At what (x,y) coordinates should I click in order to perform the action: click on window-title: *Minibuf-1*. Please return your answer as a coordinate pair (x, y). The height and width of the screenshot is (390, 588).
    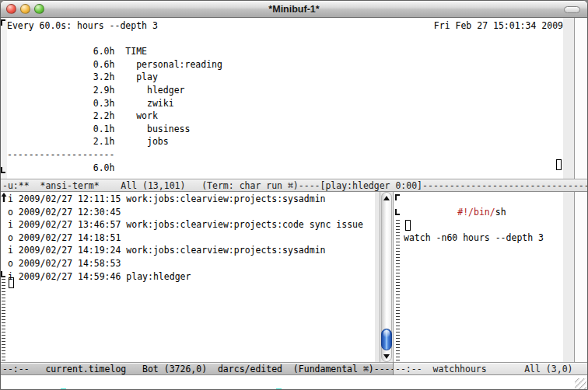
    Looking at the image, I should click on (294, 9).